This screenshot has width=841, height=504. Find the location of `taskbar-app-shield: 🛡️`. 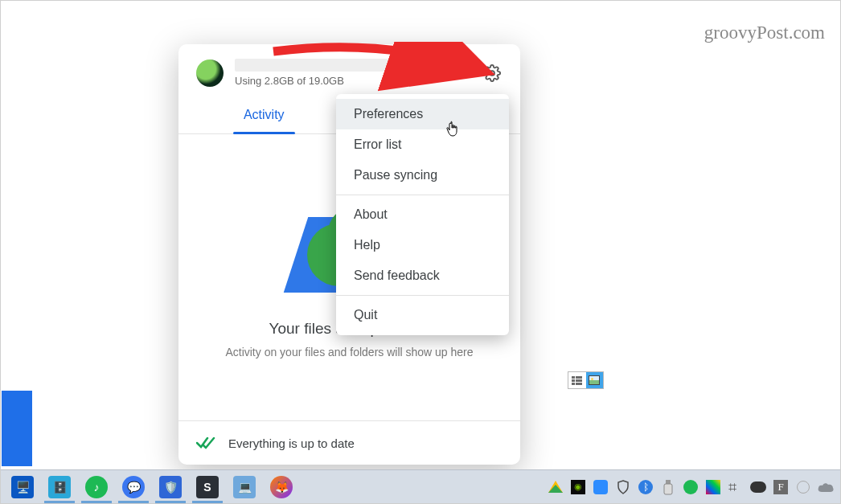

taskbar-app-shield: 🛡️ is located at coordinates (170, 487).